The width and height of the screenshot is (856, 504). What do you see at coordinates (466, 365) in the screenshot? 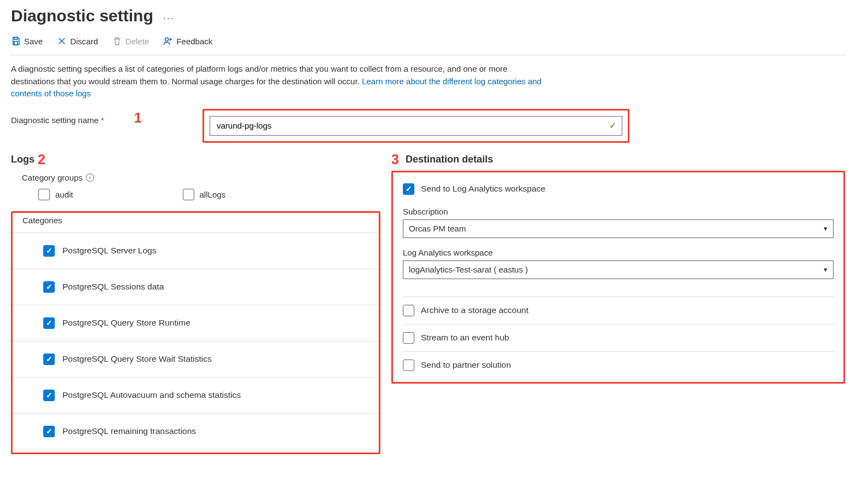
I see `dest-partner-label: Send to partner solution` at bounding box center [466, 365].